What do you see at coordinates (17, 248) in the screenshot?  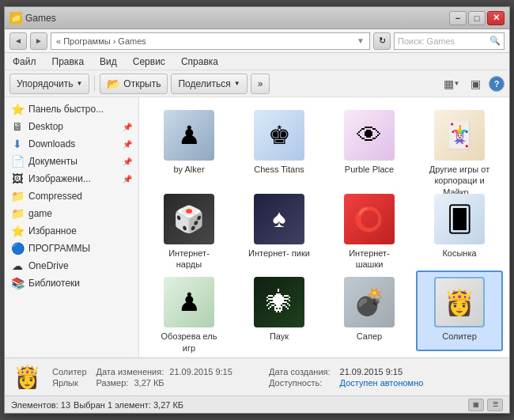 I see `programs-icon: 🔵` at bounding box center [17, 248].